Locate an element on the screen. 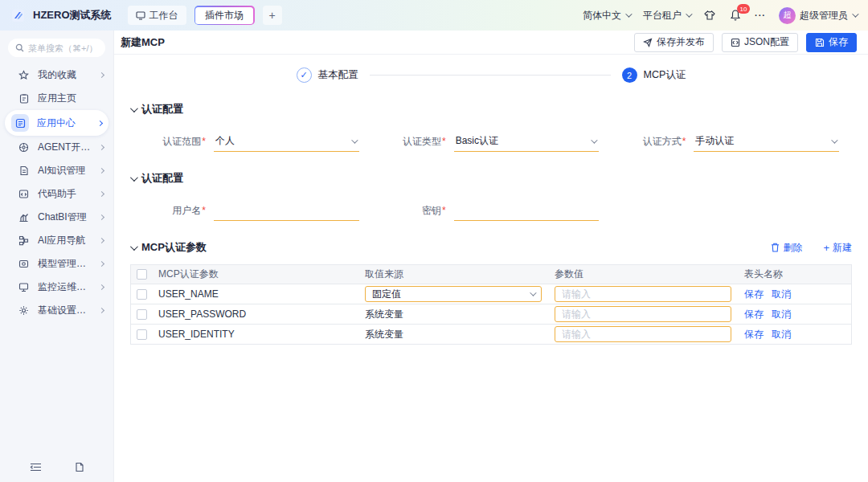  tenant-selector: 平台租户 is located at coordinates (667, 16).